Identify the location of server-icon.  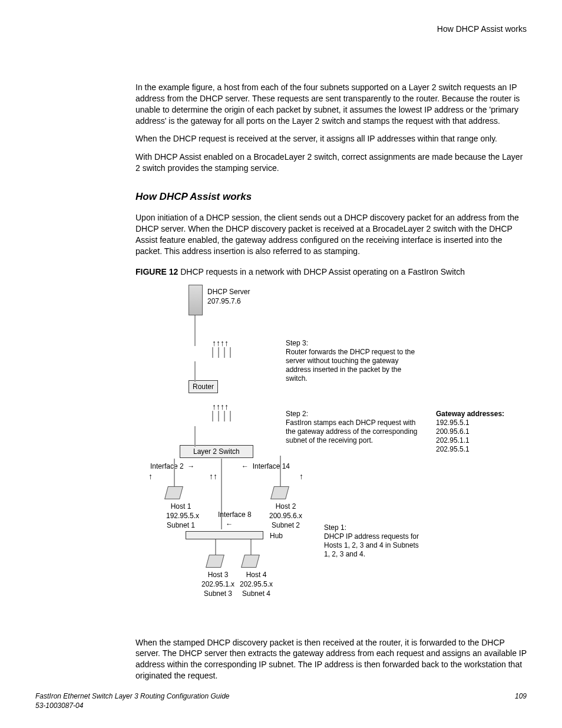
(196, 300).